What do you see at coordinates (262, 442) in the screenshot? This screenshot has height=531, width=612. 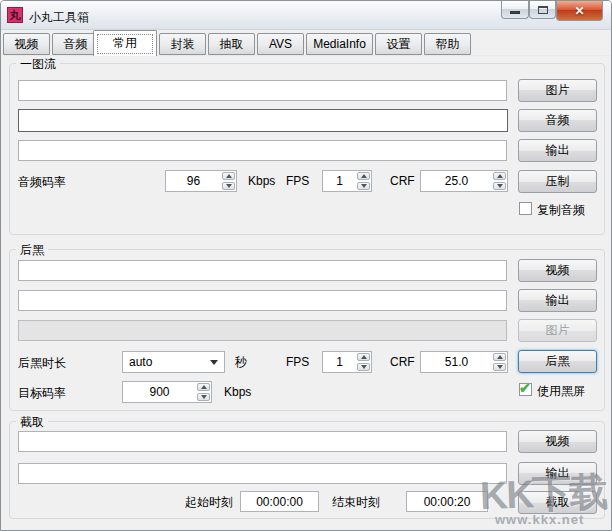 I see `clip-video-path-input` at bounding box center [262, 442].